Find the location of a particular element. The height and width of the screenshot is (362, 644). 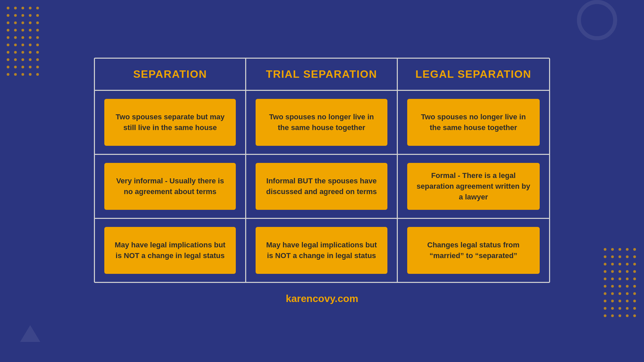

header-separation-title: SEPARATION is located at coordinates (170, 74).